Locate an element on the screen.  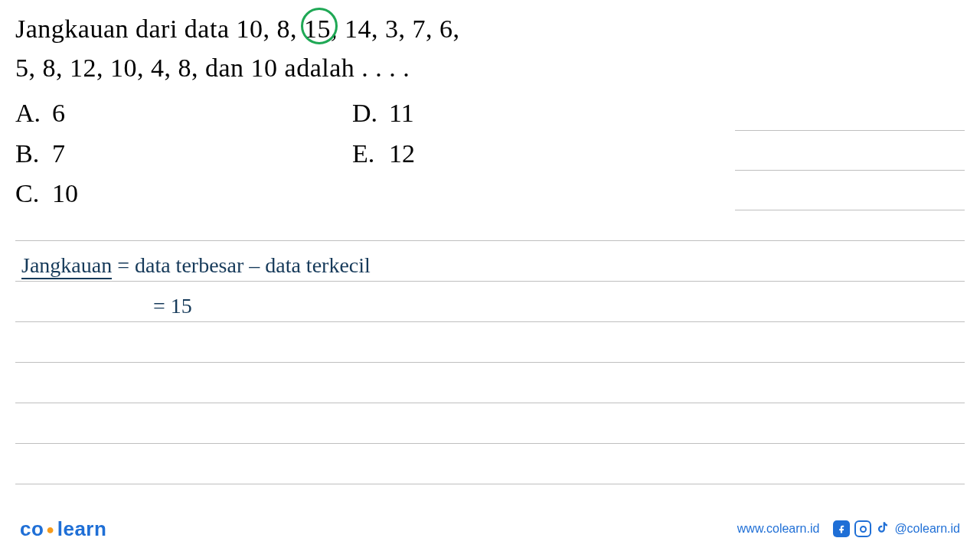
work-formula: Jangkauan = data terbesar – data terkeci… is located at coordinates (196, 266).